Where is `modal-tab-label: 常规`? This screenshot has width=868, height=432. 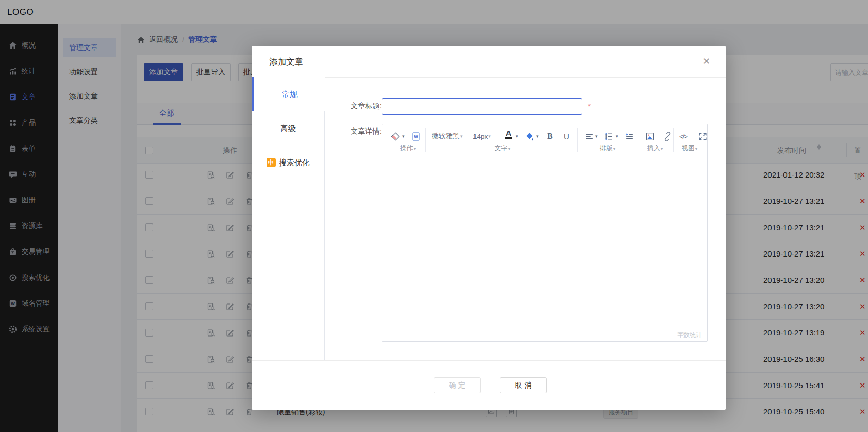 modal-tab-label: 常规 is located at coordinates (290, 95).